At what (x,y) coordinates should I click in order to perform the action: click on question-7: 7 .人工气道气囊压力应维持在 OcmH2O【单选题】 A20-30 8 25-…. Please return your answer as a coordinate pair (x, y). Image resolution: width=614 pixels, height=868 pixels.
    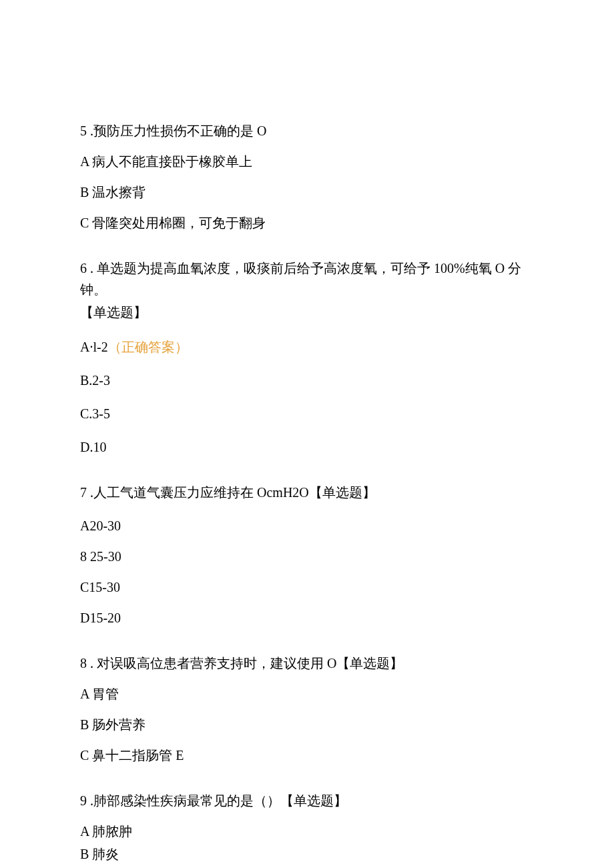
    Looking at the image, I should click on (307, 555).